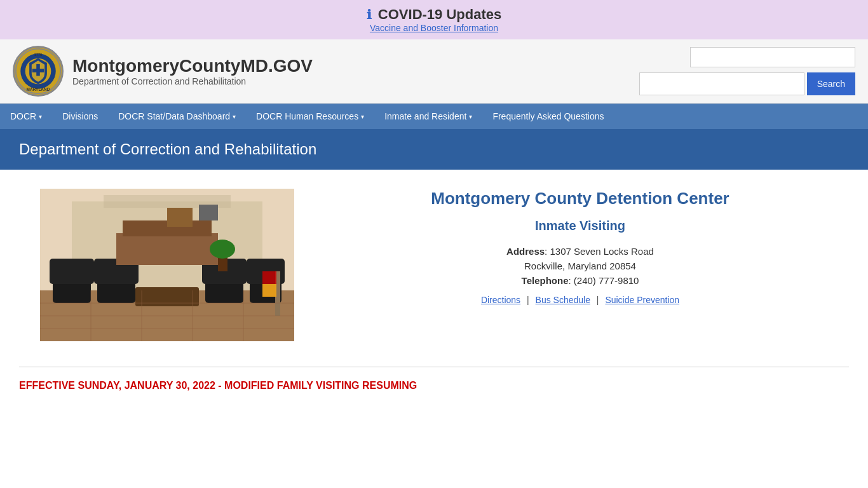 The image size is (868, 488). I want to click on info-panel: Montgomery County Detention Center Inmat…, so click(580, 247).